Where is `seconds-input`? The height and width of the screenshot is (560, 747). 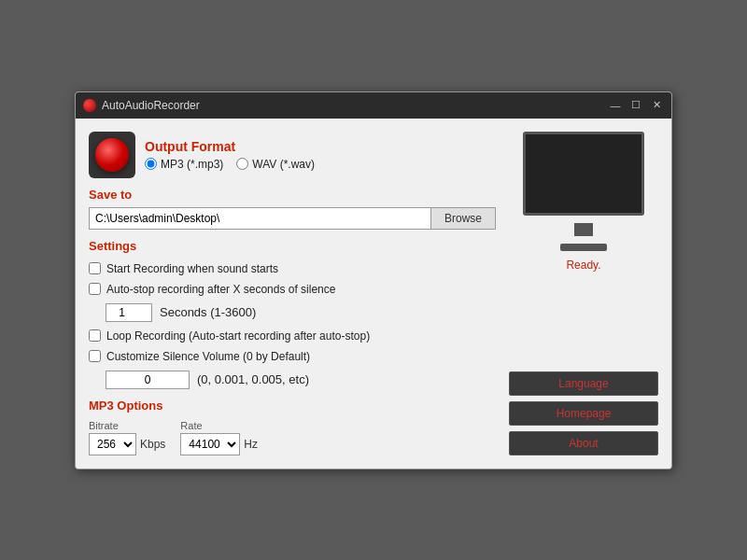
seconds-input is located at coordinates (129, 313).